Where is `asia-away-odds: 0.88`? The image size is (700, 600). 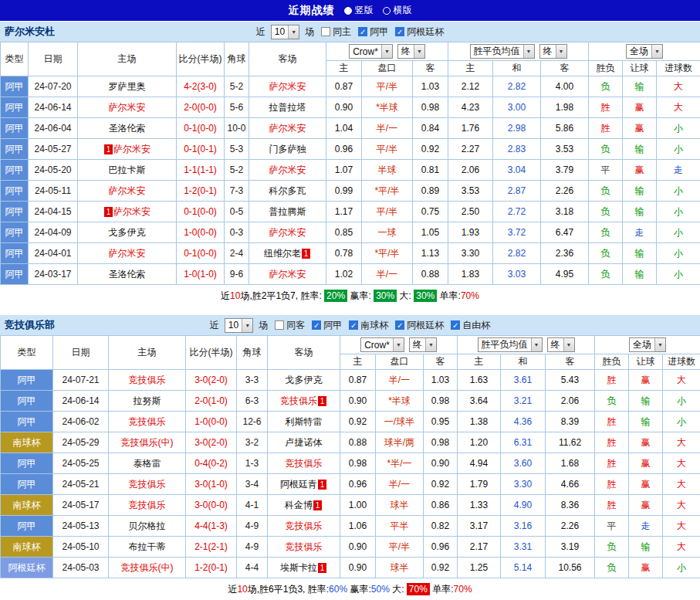 asia-away-odds: 0.88 is located at coordinates (431, 275).